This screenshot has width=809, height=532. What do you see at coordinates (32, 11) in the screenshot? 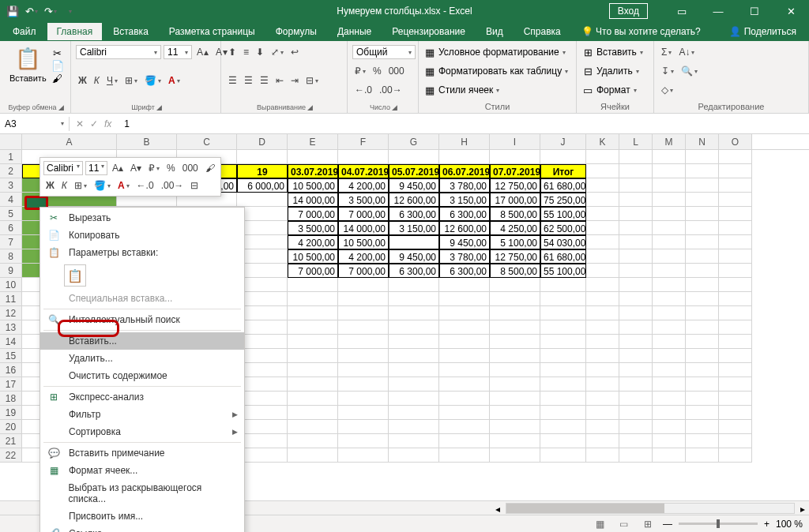
I see `undo-icon: ↶▾` at bounding box center [32, 11].